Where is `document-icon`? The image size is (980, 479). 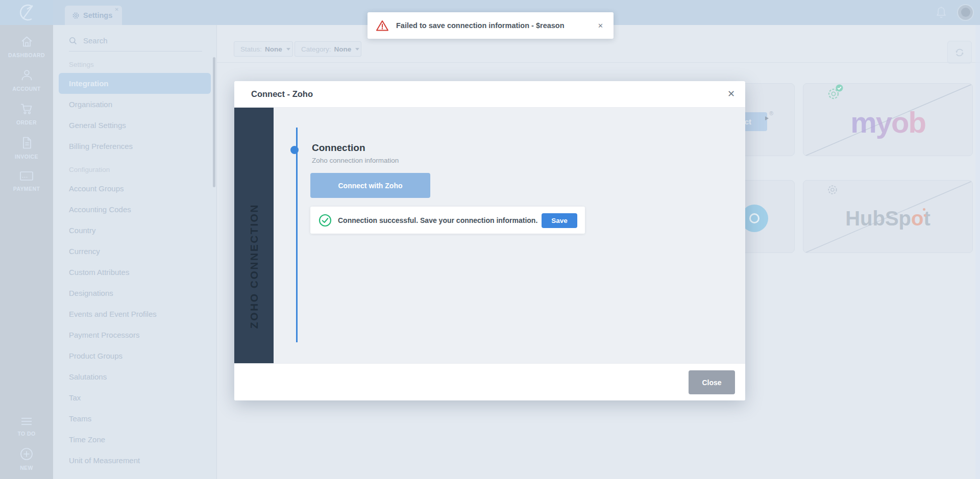
document-icon is located at coordinates (27, 143).